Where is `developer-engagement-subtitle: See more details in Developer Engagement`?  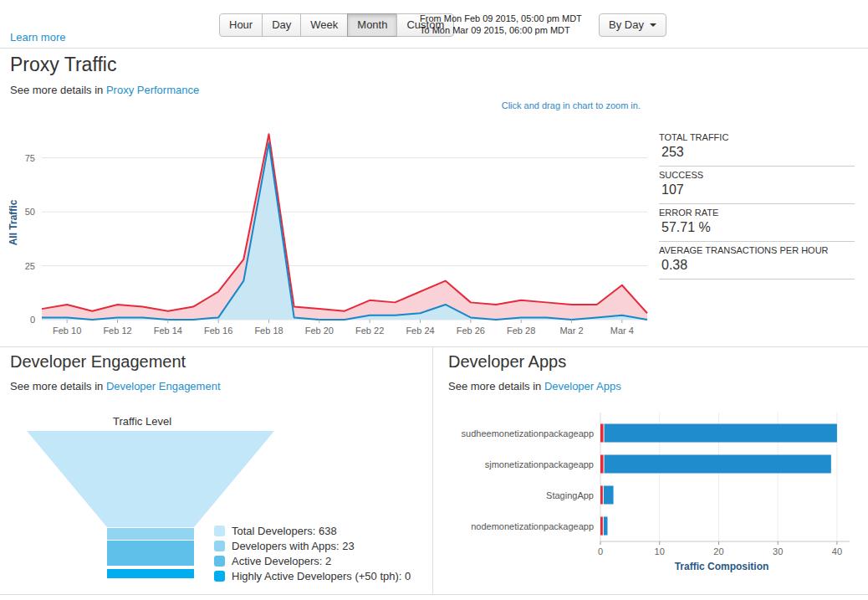 developer-engagement-subtitle: See more details in Developer Engagement is located at coordinates (115, 387).